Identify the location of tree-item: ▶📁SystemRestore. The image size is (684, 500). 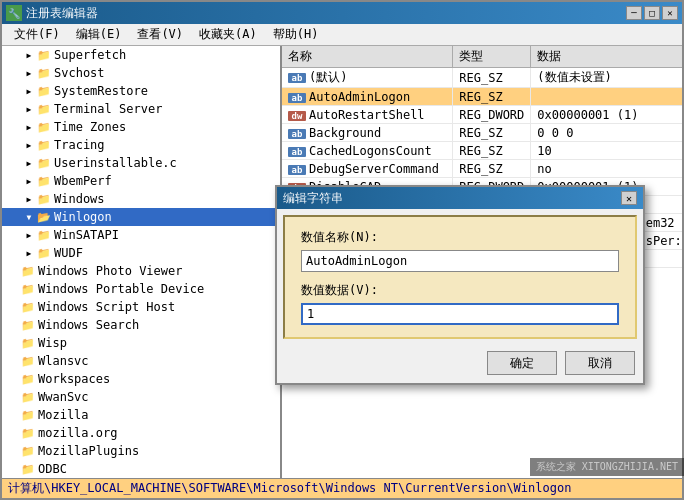
(141, 91).